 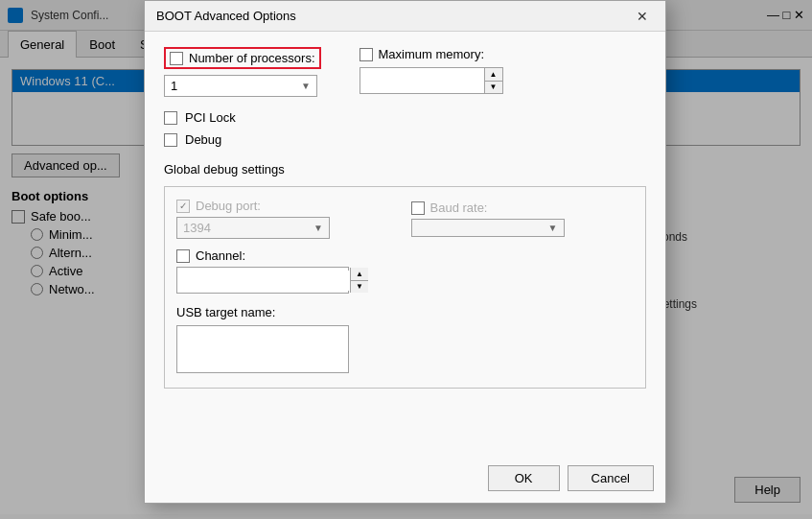 I want to click on baud-rate-dropdown-arrow: ▼, so click(x=553, y=228).